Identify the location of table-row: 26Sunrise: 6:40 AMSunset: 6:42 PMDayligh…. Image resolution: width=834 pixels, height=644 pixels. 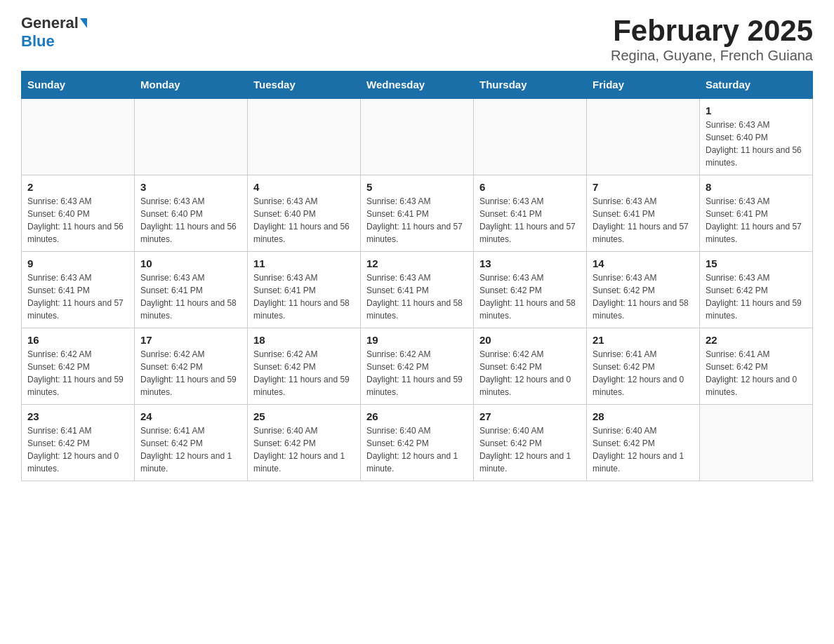
(417, 443).